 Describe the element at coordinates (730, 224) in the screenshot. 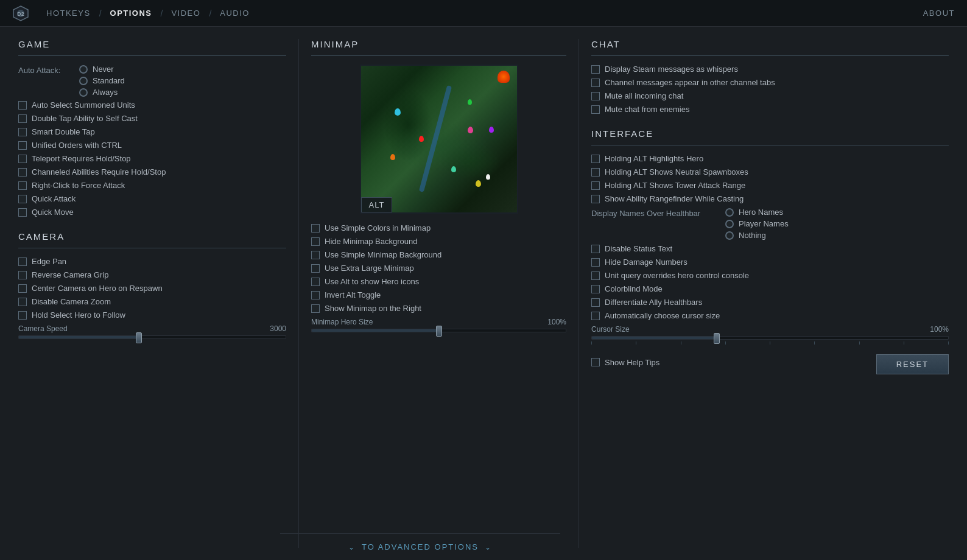

I see `radio-player-names` at that location.